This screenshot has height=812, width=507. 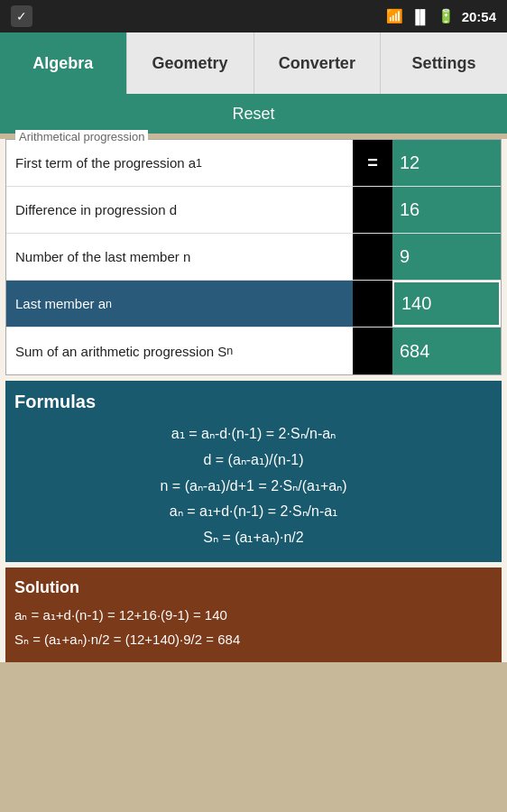 I want to click on formula-line-3: n = (aₙ-a₁)/d+1 = 2·Sₙ/(a₁+aₙ), so click(x=254, y=487).